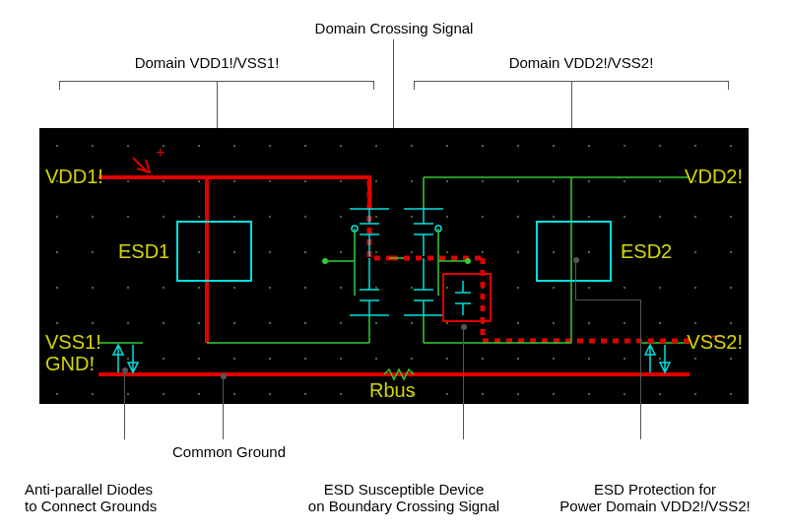  What do you see at coordinates (144, 252) in the screenshot?
I see `label-esd1: ESD1` at bounding box center [144, 252].